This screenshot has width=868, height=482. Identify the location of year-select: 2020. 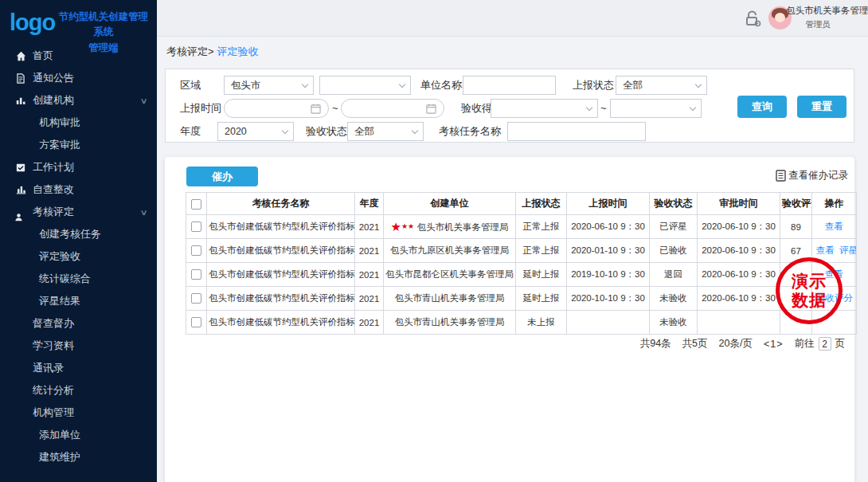
(256, 131).